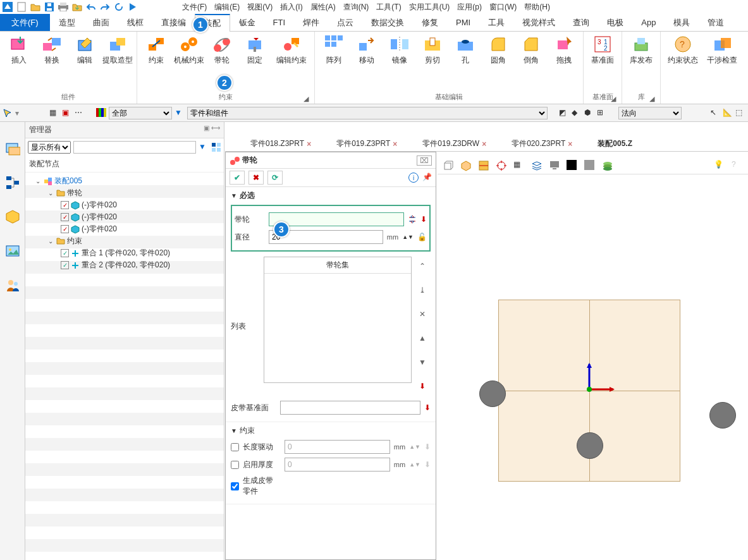 Image resolution: width=748 pixels, height=560 pixels. I want to click on dock-image-icon, so click(13, 251).